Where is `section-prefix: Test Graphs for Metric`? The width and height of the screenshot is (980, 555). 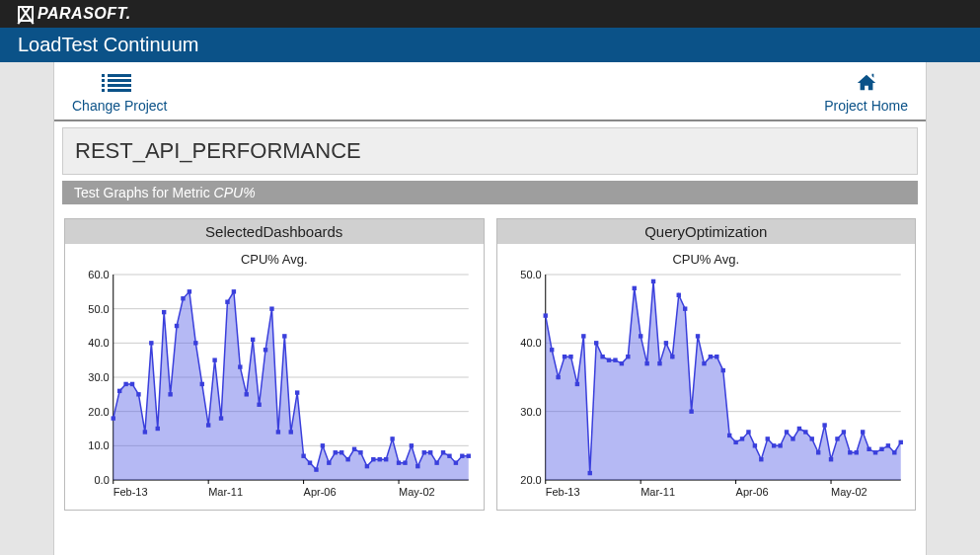 section-prefix: Test Graphs for Metric is located at coordinates (144, 193).